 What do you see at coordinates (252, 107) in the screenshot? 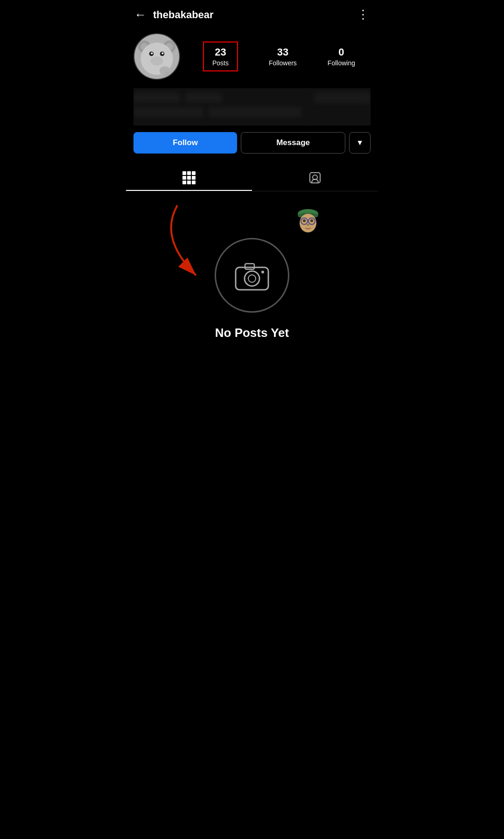
I see `bio-section` at bounding box center [252, 107].